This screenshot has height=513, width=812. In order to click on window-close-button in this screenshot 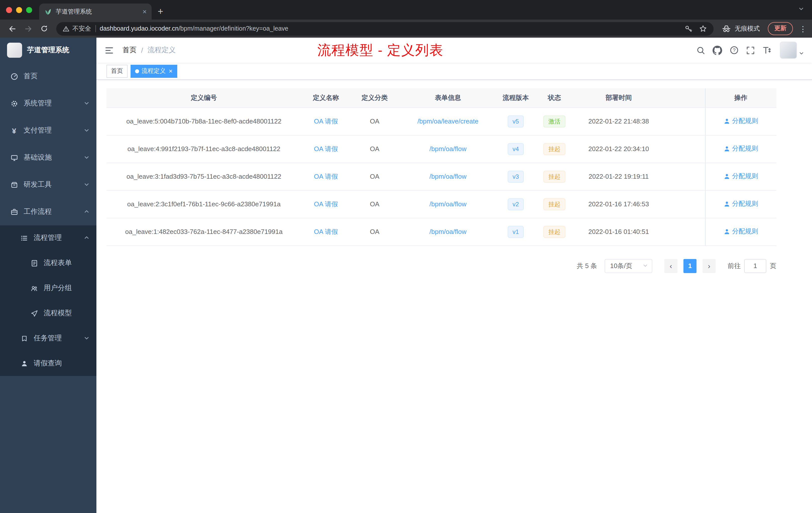, I will do `click(9, 10)`.